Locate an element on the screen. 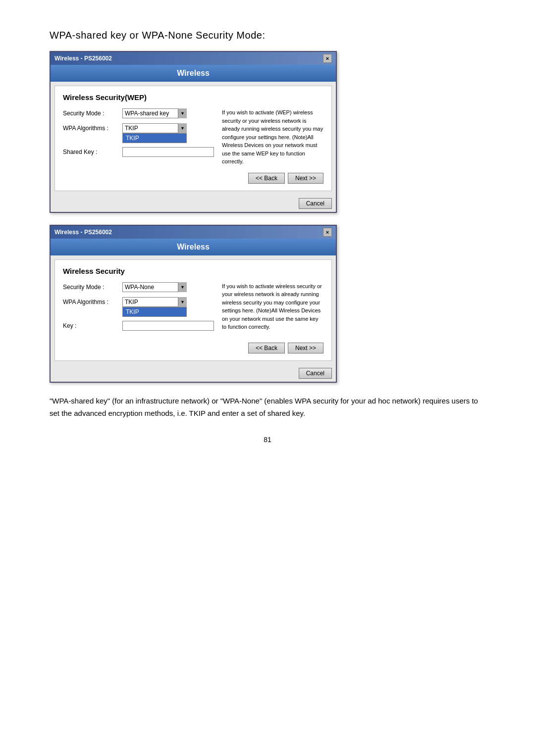 Image resolution: width=535 pixels, height=756 pixels. dialog-wpa-shared-key: Wireless - PS256002 × Wireless Wireless … is located at coordinates (193, 132).